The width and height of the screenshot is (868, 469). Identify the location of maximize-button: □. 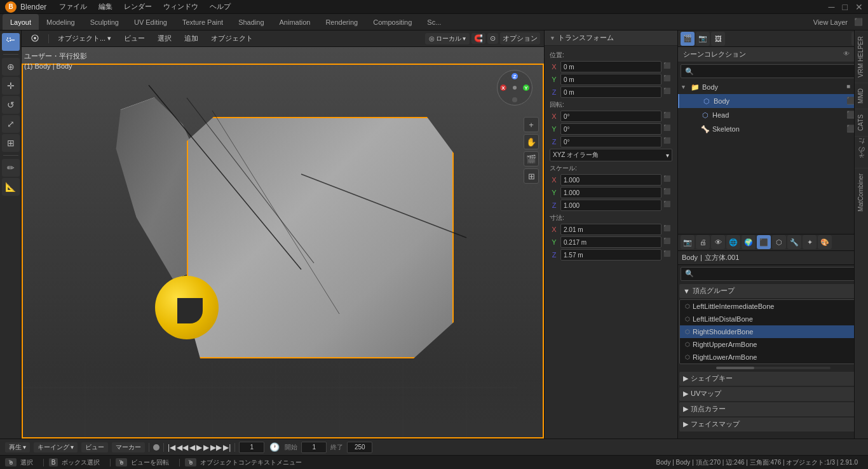
(845, 7).